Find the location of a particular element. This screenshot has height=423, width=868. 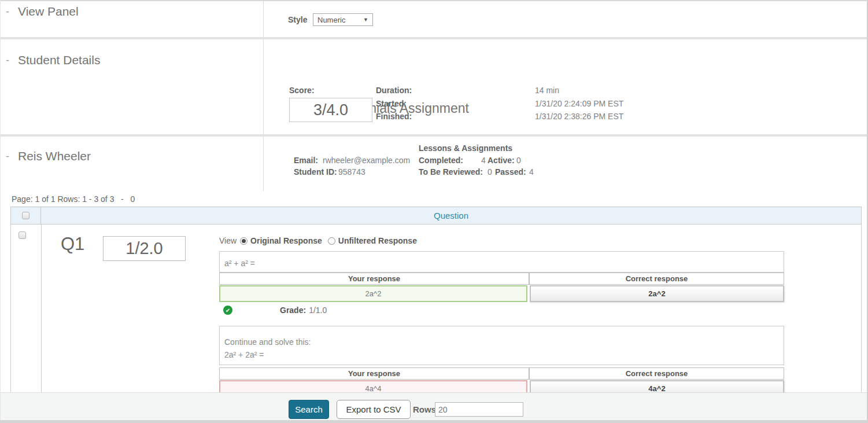

page-border-left is located at coordinates (0, 212).